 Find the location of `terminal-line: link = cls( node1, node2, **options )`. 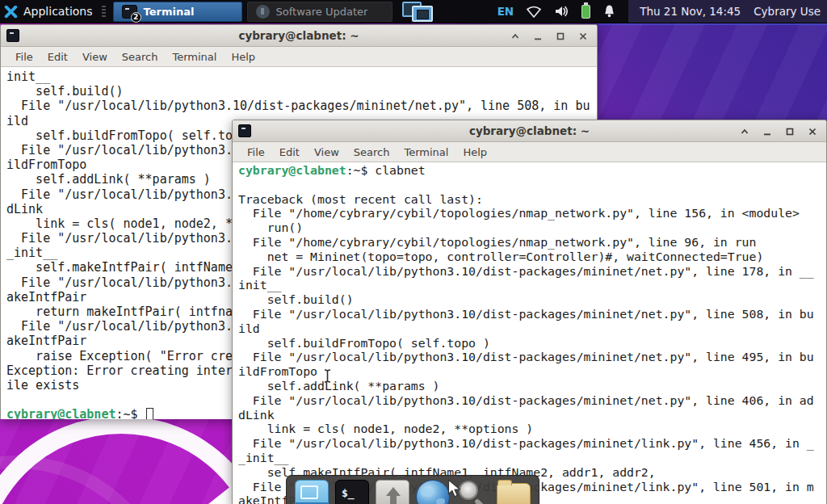

terminal-line: link = cls( node1, node2, **options ) is located at coordinates (532, 429).